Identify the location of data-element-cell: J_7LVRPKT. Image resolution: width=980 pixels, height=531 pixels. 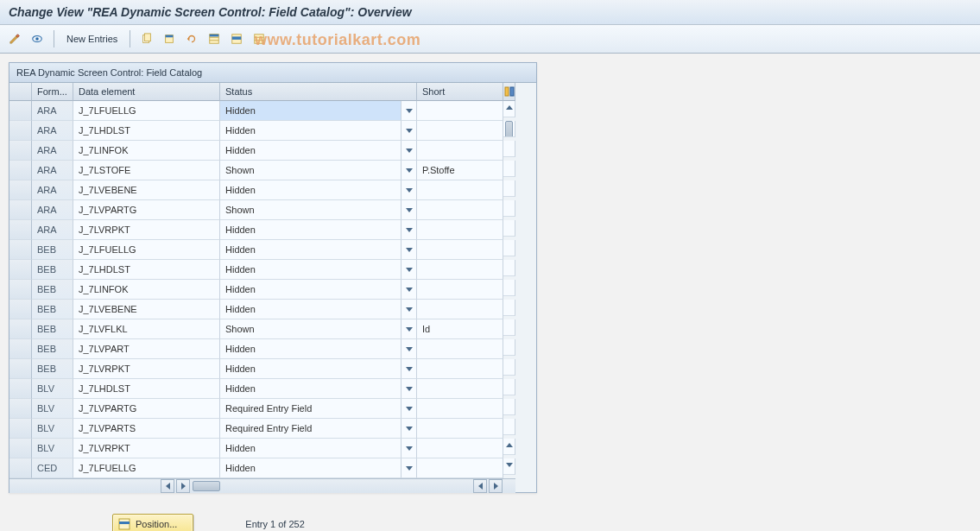
(147, 449).